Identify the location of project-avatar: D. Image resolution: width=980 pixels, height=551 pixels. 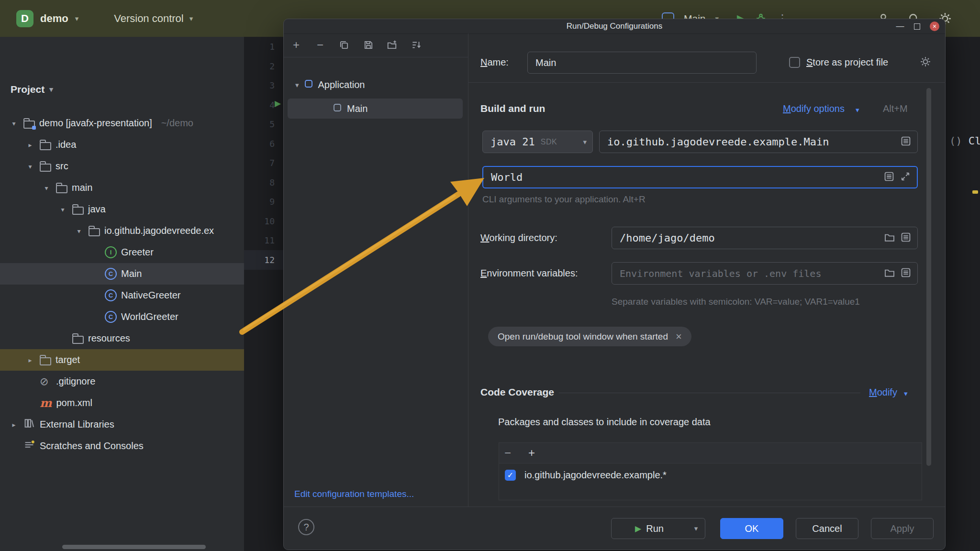
(25, 19).